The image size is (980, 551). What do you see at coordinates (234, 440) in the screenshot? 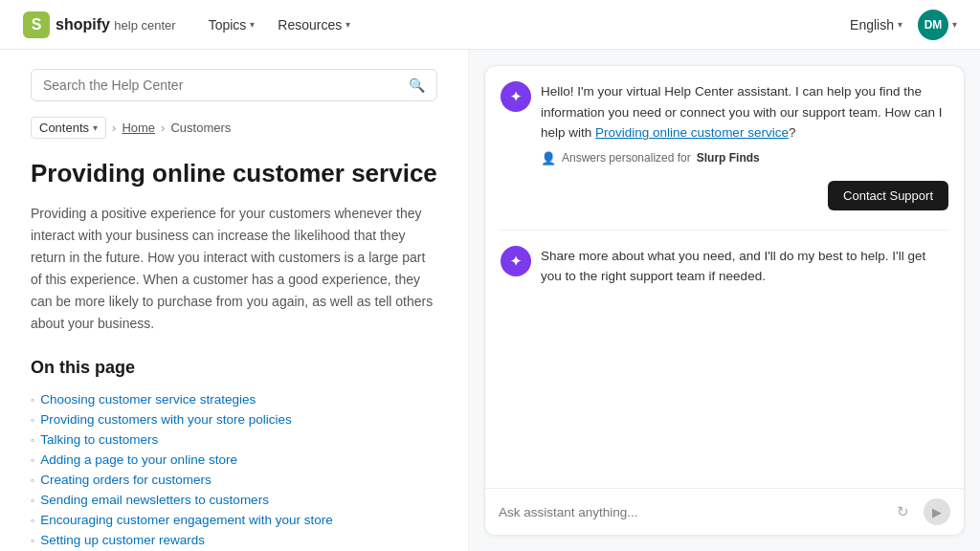
I see `toc-item: Talking to customers` at bounding box center [234, 440].